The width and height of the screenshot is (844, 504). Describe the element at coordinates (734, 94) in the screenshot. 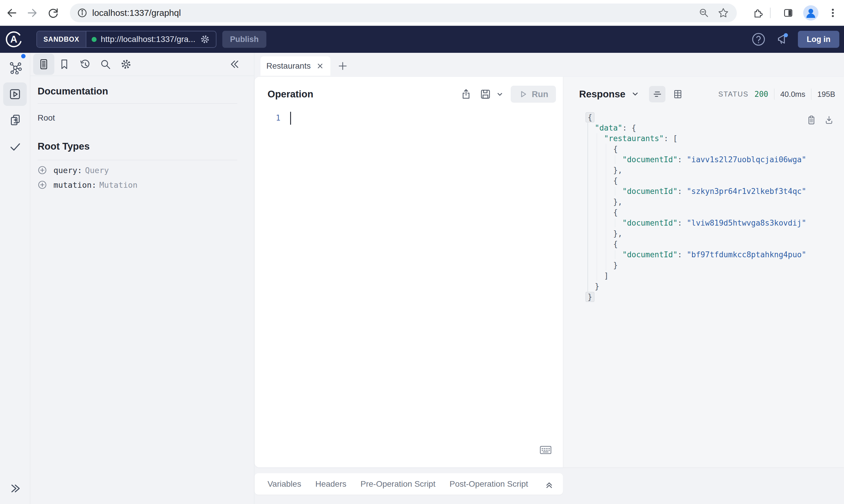

I see `status-label: STATUS` at that location.